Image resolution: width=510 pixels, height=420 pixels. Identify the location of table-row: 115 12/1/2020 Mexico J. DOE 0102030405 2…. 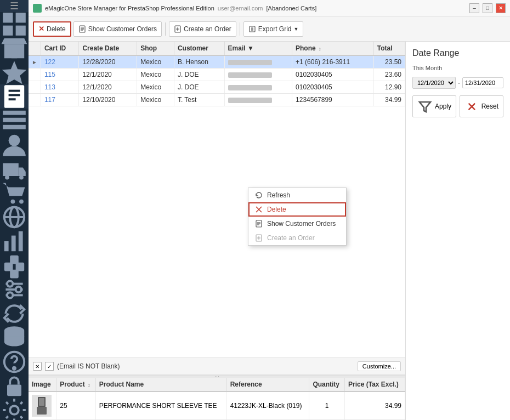
(217, 75).